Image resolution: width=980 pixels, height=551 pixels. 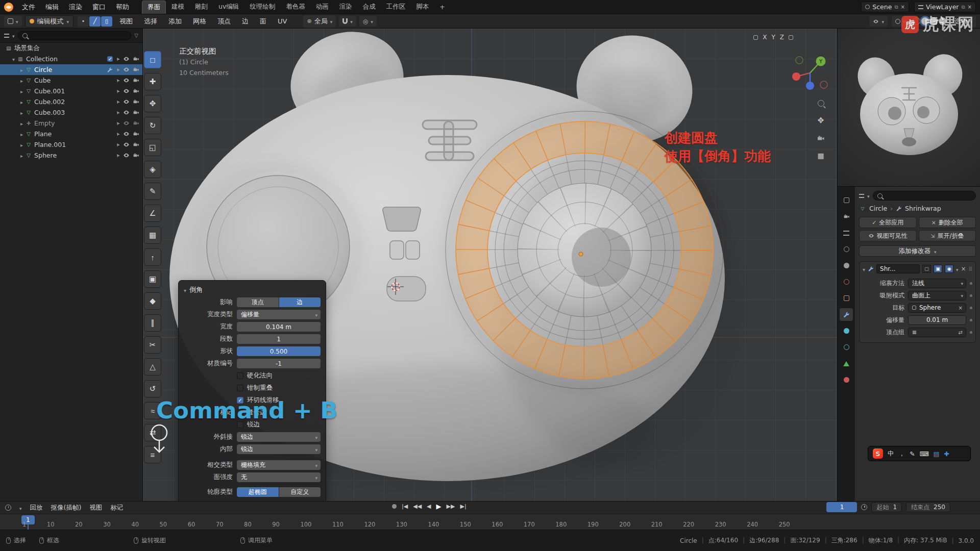 What do you see at coordinates (924, 454) in the screenshot?
I see `ime-keyboard-icon: ⌨` at bounding box center [924, 454].